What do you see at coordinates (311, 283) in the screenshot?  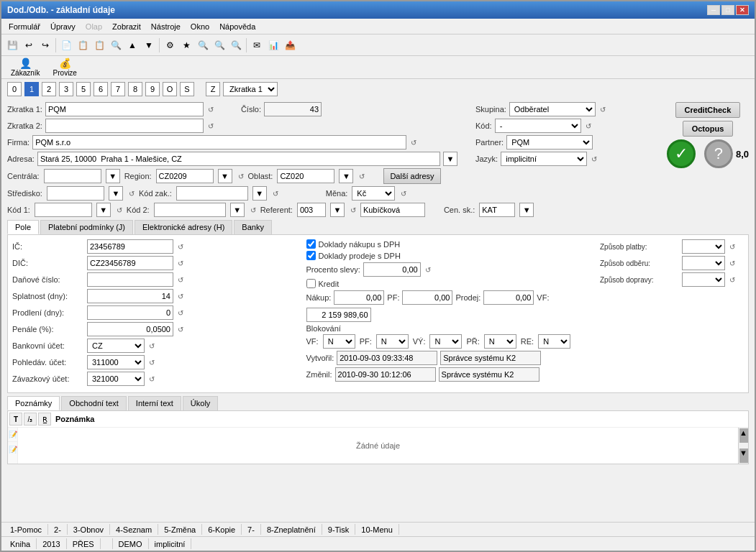 I see `kredit-checkbox` at bounding box center [311, 283].